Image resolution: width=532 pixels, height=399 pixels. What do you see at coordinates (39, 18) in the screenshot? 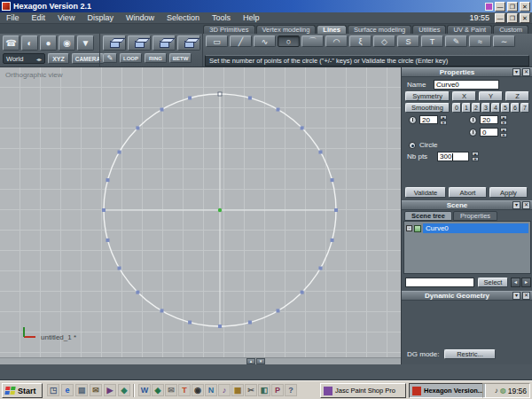
I see `menu-item-edit: Edit` at bounding box center [39, 18].